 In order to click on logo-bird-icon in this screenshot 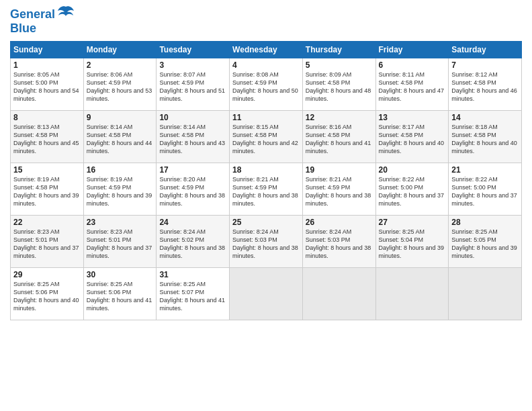, I will do `click(66, 13)`.